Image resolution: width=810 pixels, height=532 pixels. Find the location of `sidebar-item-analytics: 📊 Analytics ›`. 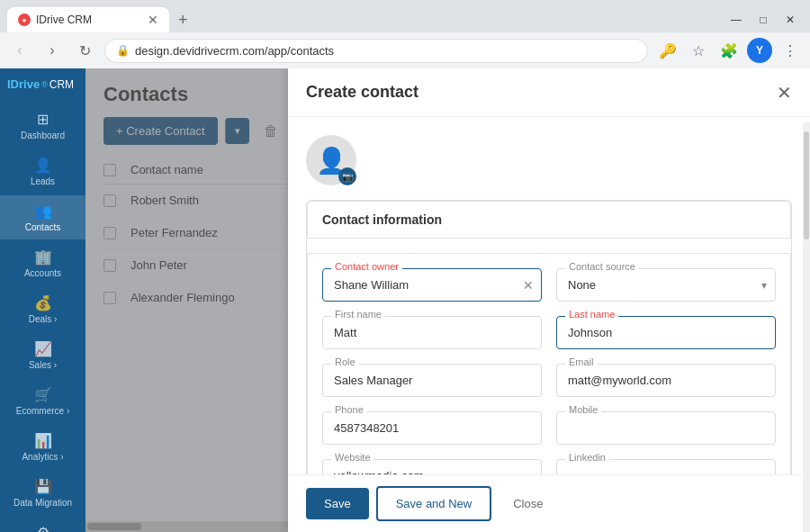

sidebar-item-analytics: 📊 Analytics › is located at coordinates (43, 446).